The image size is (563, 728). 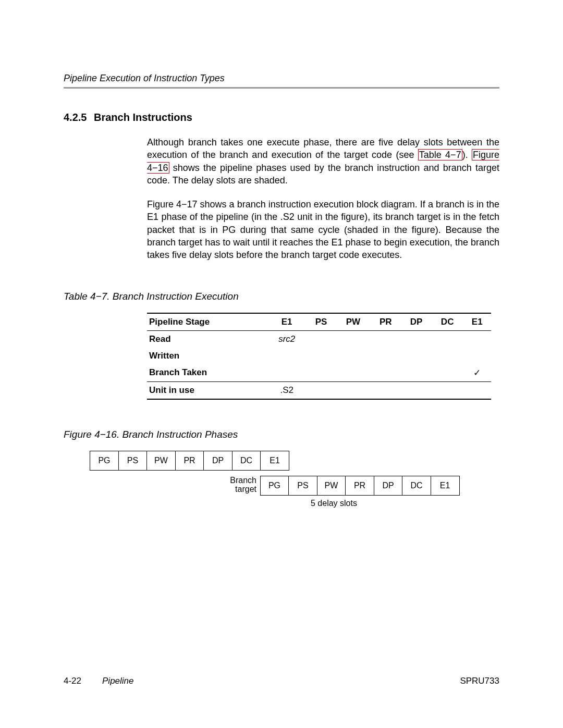 What do you see at coordinates (282, 297) in the screenshot?
I see `table-caption: Table 4−7. Branch Instruction Execution` at bounding box center [282, 297].